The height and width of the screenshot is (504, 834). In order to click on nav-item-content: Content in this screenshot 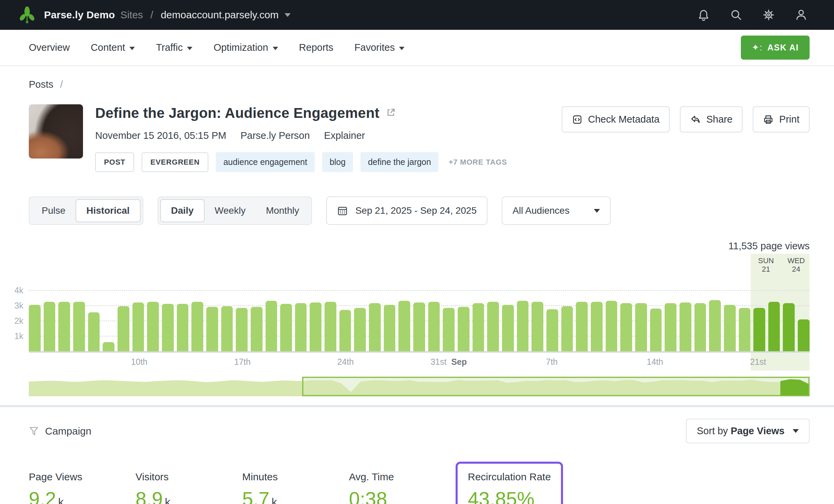, I will do `click(113, 47)`.